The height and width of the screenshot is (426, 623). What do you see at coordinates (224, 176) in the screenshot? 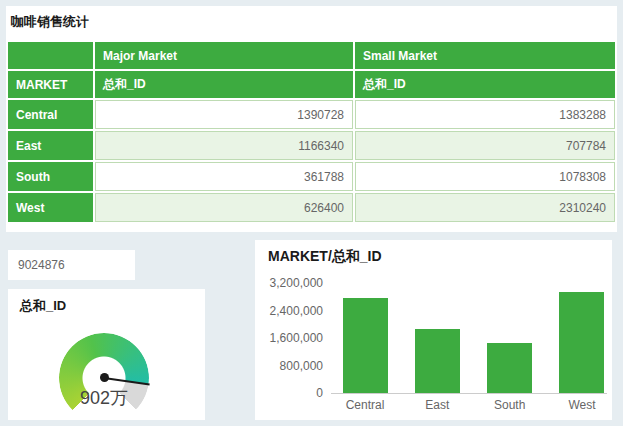
I see `value-cell: 361788` at bounding box center [224, 176].